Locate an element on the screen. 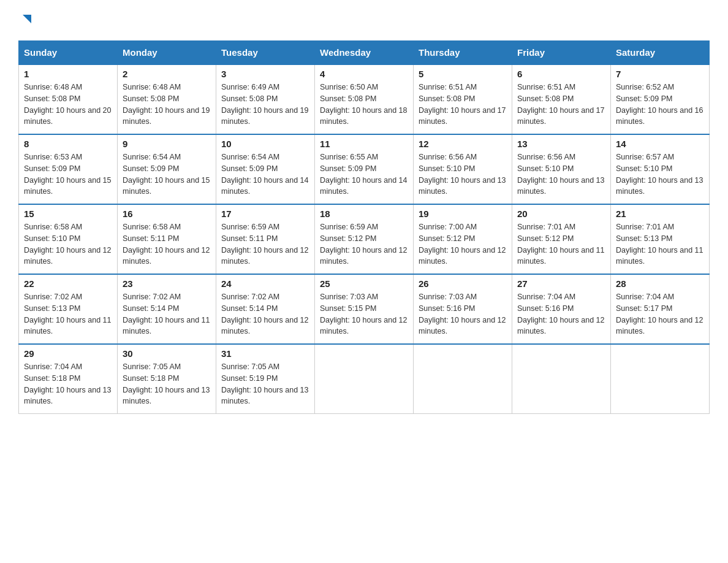 Image resolution: width=728 pixels, height=563 pixels. day-info: Sunrise: 6:54 AM Sunset: 5:09 PM Dayligh… is located at coordinates (167, 174).